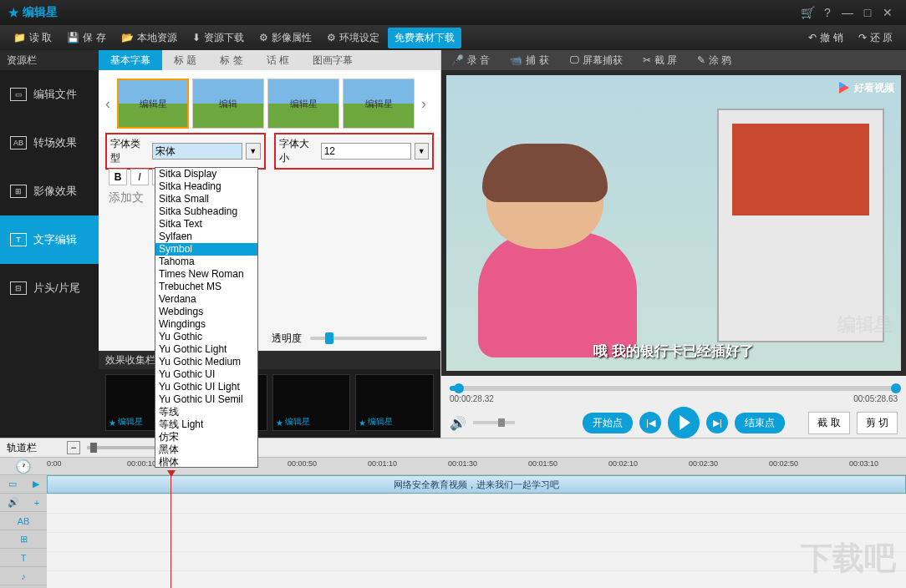 The height and width of the screenshot is (588, 906). Describe the element at coordinates (23, 466) in the screenshot. I see `clock-icon: 🕐` at that location.